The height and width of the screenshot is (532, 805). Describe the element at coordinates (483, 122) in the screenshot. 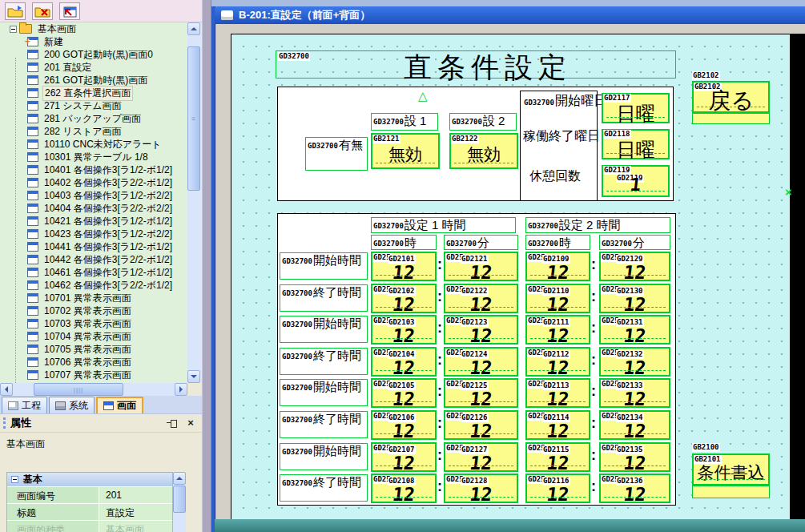

I see `set-header-label: GD32700設 2` at that location.